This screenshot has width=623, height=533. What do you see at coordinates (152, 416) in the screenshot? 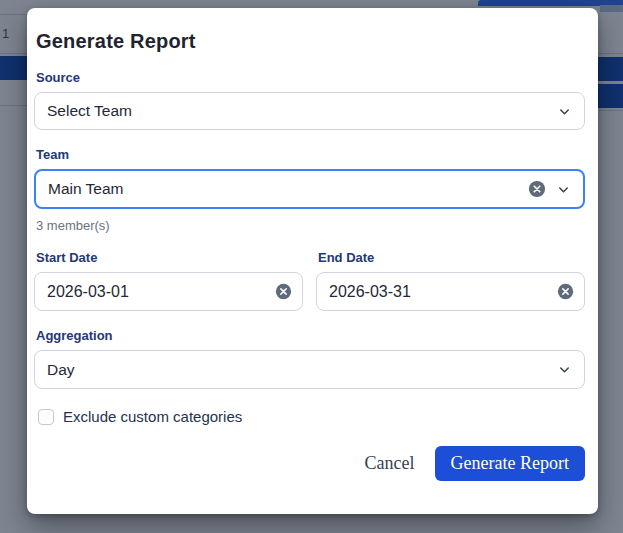
I see `exclude-custom-categories-label: Exclude custom categories` at bounding box center [152, 416].